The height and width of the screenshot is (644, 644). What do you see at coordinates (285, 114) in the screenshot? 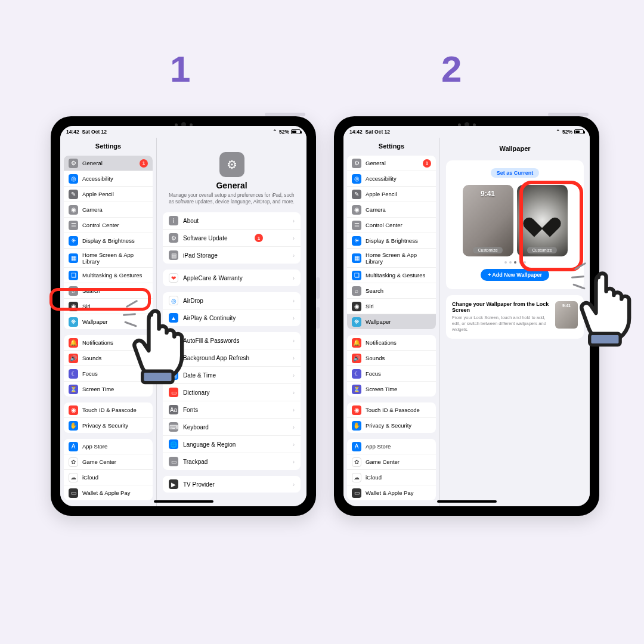
I see `ipad-power-button` at bounding box center [285, 114].